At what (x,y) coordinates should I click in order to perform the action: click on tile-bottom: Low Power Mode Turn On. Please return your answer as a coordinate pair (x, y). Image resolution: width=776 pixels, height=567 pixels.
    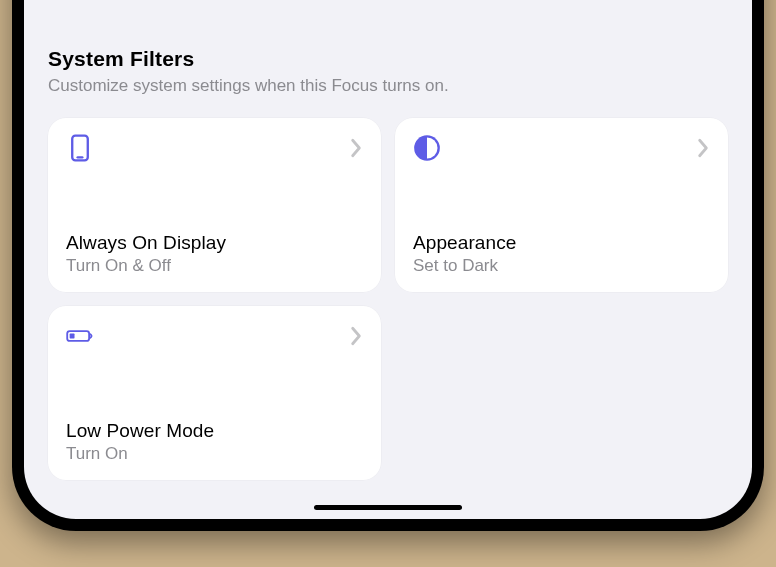
    Looking at the image, I should click on (214, 442).